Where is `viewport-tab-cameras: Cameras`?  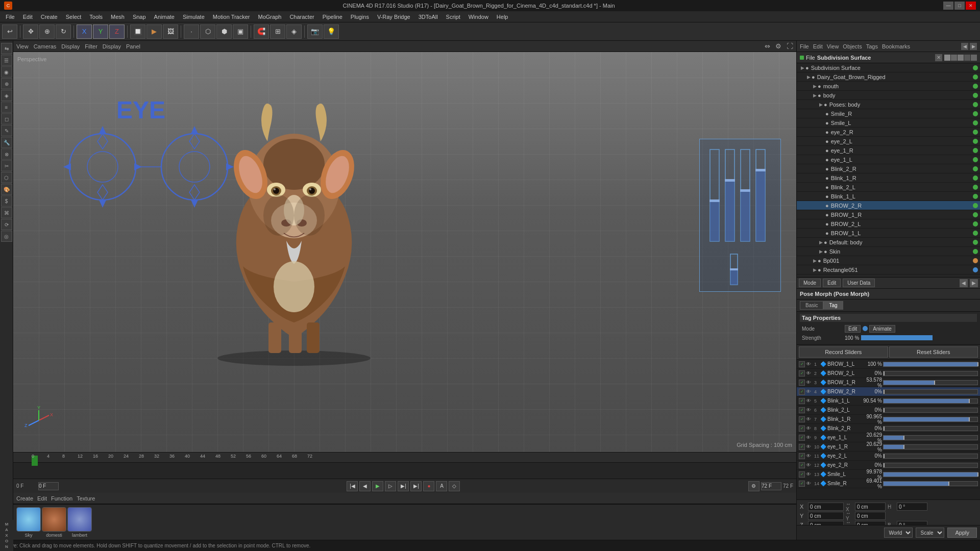 viewport-tab-cameras: Cameras is located at coordinates (45, 46).